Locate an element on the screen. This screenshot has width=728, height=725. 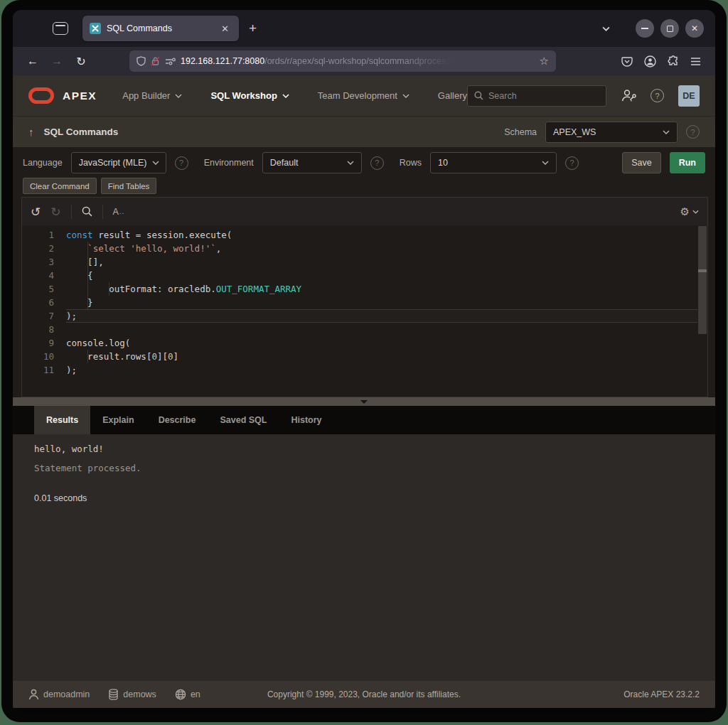
tab-describe: Describe is located at coordinates (178, 420).